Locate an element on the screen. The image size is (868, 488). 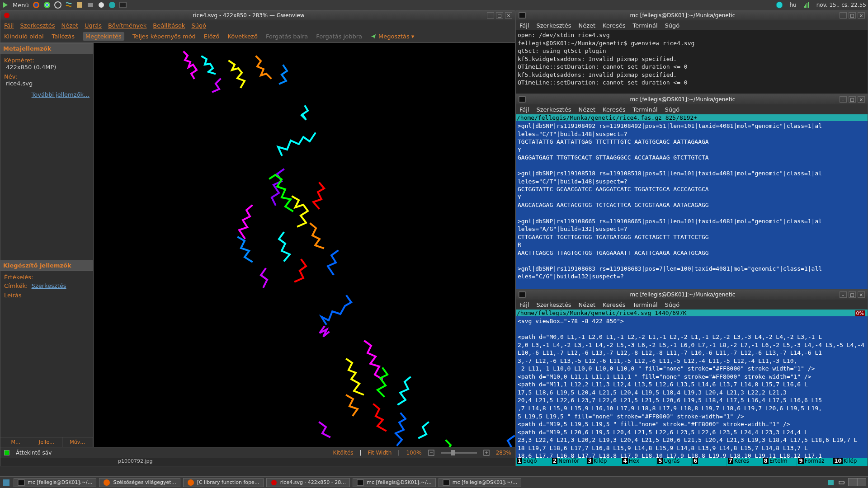
t3-min: – is located at coordinates (843, 295).